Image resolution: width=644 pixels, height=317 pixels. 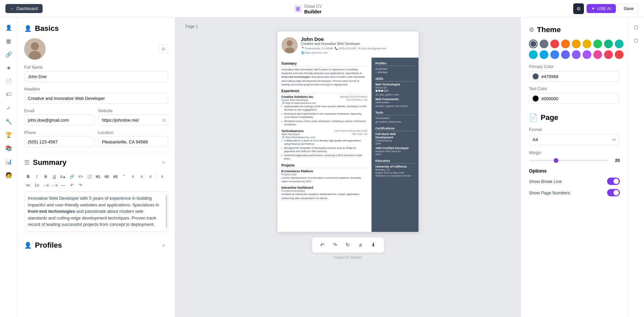 What do you see at coordinates (59, 142) in the screenshot?
I see `phone-input` at bounding box center [59, 142].